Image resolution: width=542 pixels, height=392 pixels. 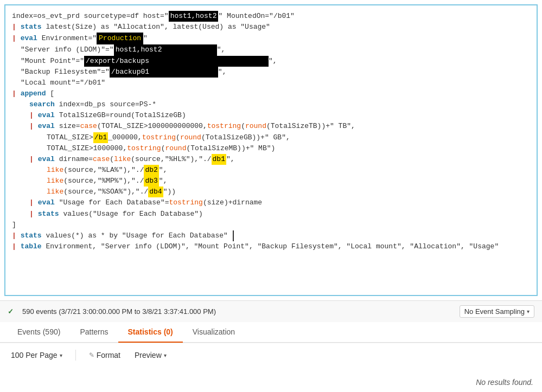 What do you see at coordinates (271, 94) in the screenshot?
I see `code-line-8: | append [` at bounding box center [271, 94].